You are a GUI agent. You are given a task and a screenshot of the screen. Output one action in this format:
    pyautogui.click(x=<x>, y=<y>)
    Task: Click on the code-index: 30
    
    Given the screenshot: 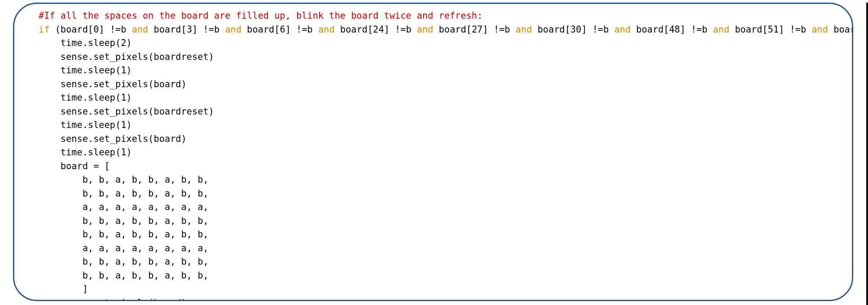 What is the action you would take?
    pyautogui.click(x=576, y=30)
    